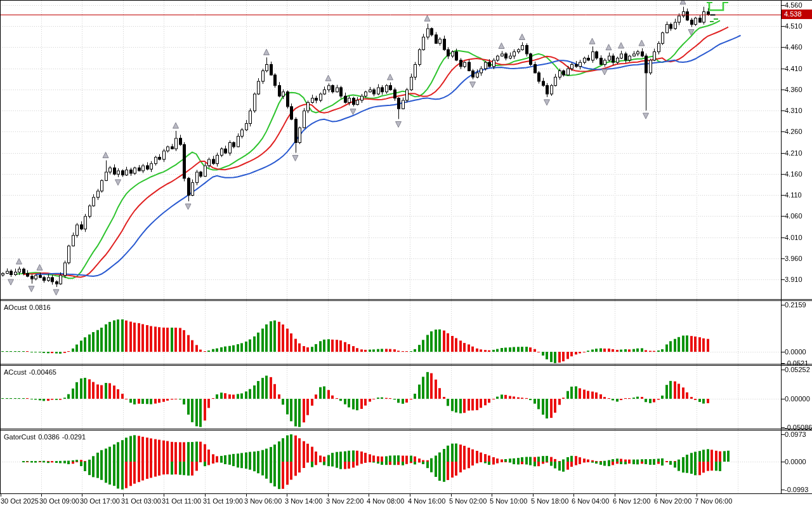  I want to click on price-axis-label: 4.560, so click(794, 5).